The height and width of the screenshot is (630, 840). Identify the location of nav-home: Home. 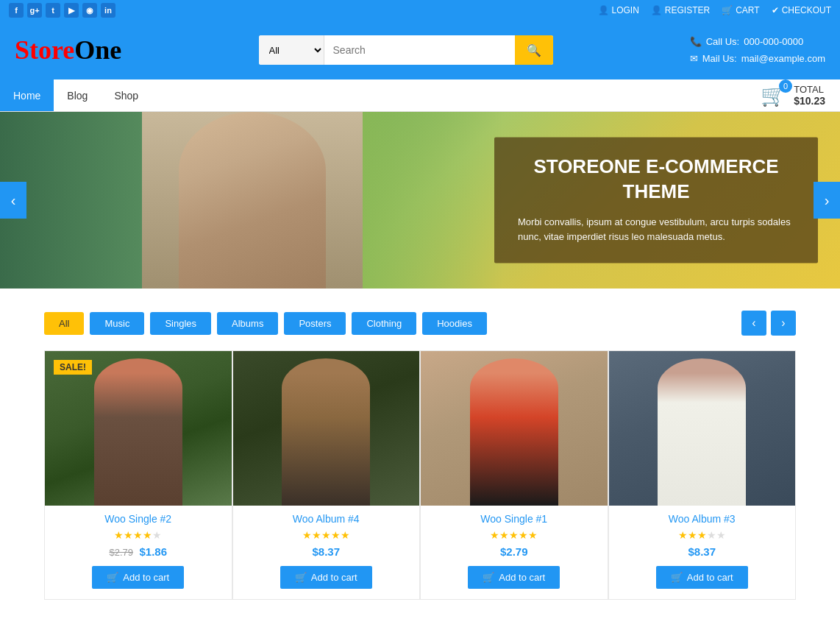
(26, 96).